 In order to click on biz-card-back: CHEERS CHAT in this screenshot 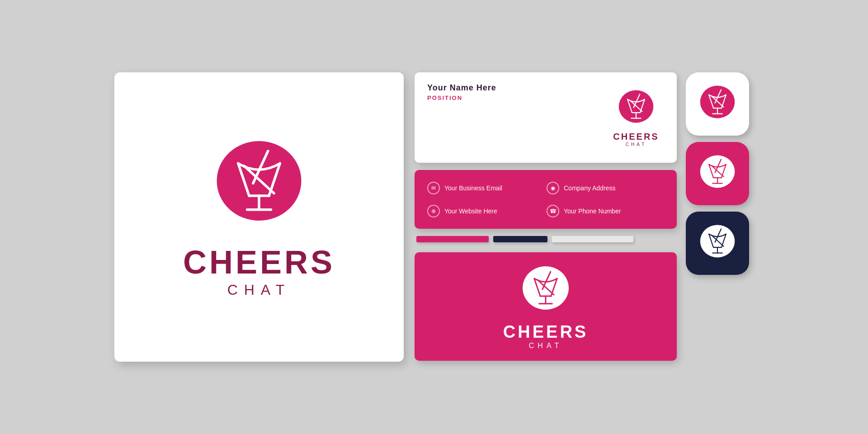, I will do `click(546, 307)`.